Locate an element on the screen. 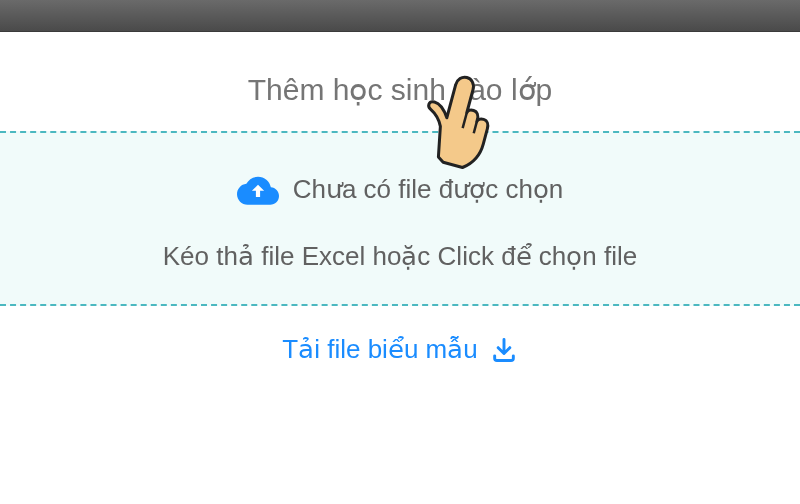 This screenshot has height=504, width=800. backdrop-bar is located at coordinates (400, 16).